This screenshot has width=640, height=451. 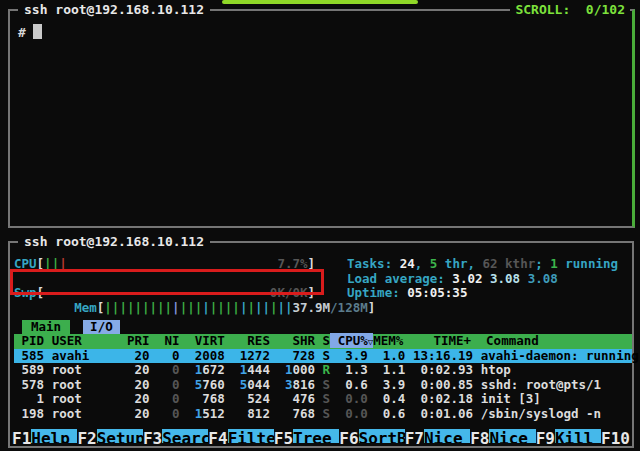 What do you see at coordinates (330, 308) in the screenshot?
I see `mem-meter-value: 37.9M/128M` at bounding box center [330, 308].